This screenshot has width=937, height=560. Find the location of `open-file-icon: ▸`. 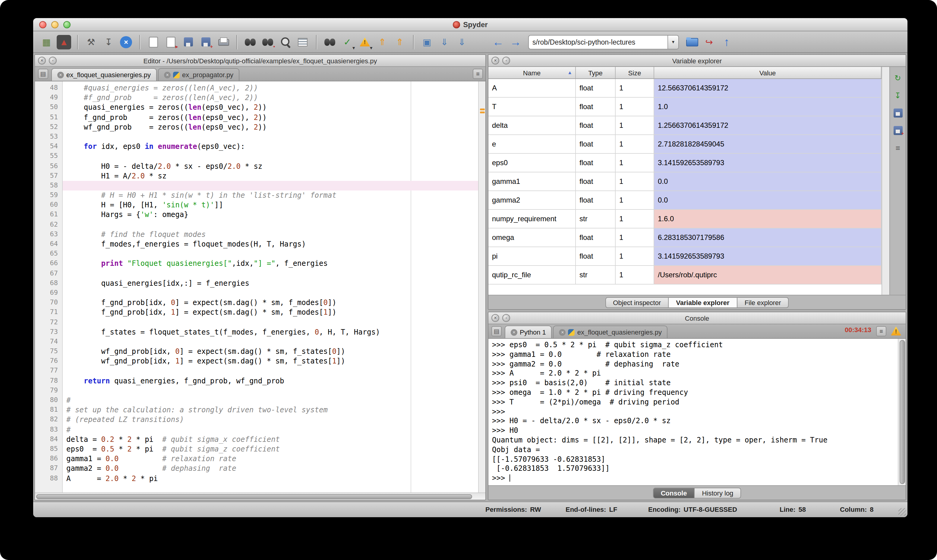

open-file-icon: ▸ is located at coordinates (171, 42).